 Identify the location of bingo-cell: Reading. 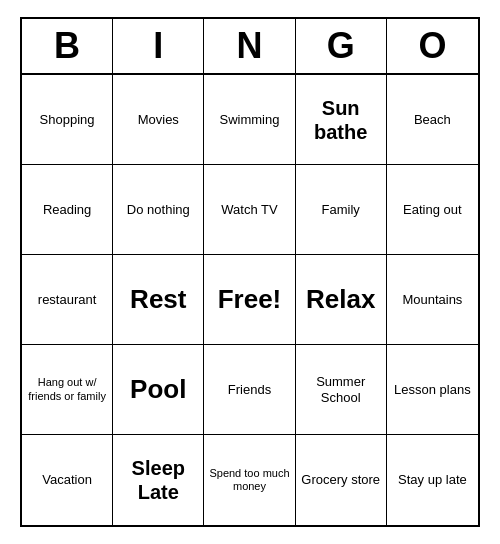
(68, 210).